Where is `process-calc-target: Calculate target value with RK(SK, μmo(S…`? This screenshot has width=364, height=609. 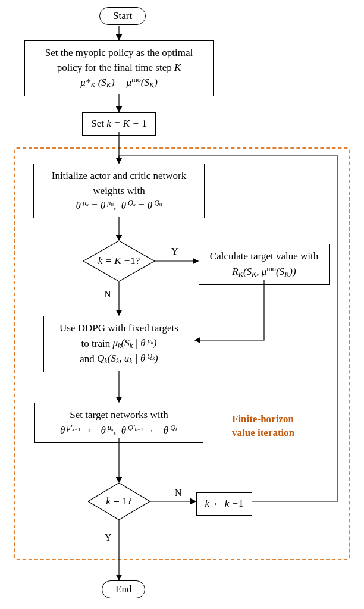
process-calc-target: Calculate target value with RK(SK, μmo(S… is located at coordinates (264, 264).